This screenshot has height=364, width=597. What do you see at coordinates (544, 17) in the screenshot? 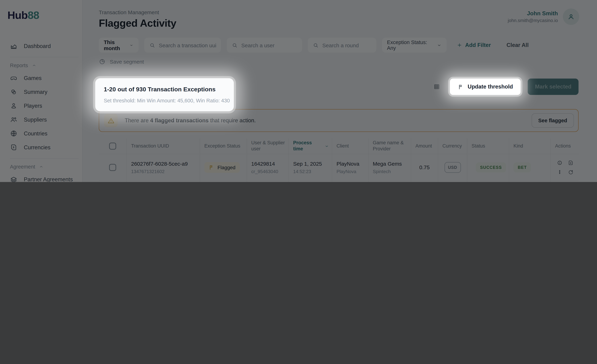
I see `user-menu: John Smith john.smith@mycasino.io` at bounding box center [544, 17].